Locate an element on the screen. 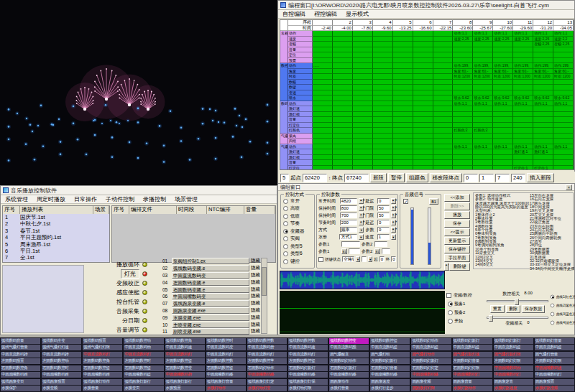 This screenshot has width=575, height=392. channel-cell: 弧线数码全变 is located at coordinates (62, 341).